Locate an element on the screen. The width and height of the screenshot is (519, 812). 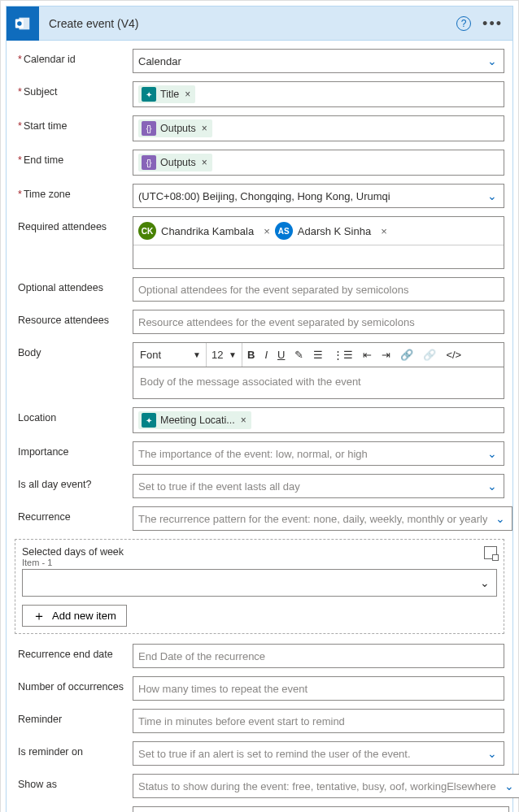
highlight-button: ✎ is located at coordinates (299, 354).